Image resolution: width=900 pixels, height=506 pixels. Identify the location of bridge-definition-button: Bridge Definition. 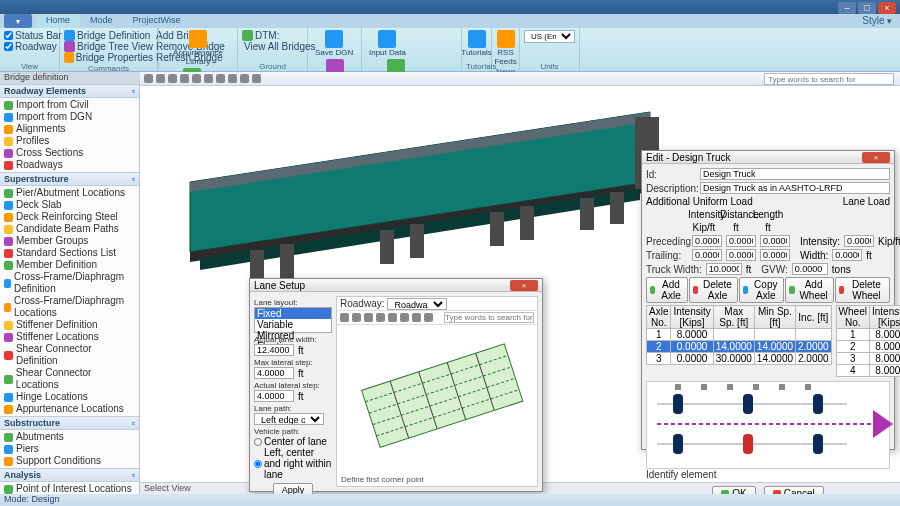
(108, 36).